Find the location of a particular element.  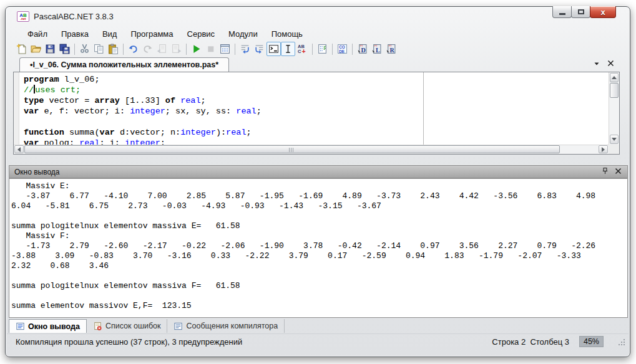

document-tab: •l_v_06. Сумма положительных эллементов.… is located at coordinates (124, 65).